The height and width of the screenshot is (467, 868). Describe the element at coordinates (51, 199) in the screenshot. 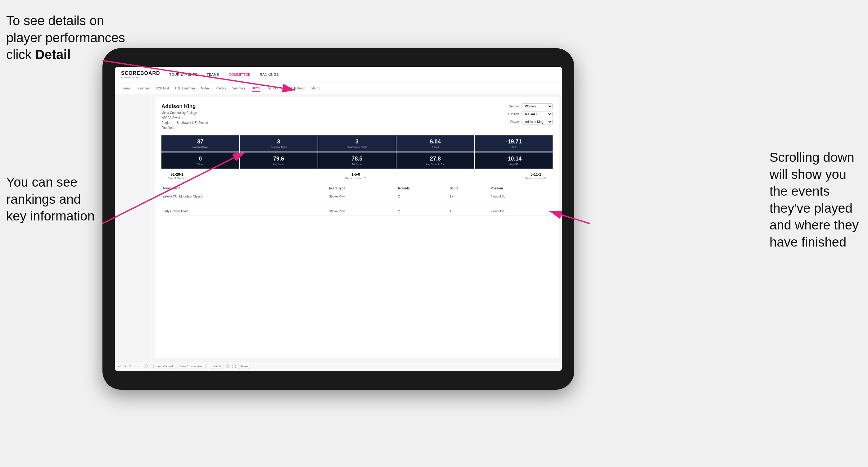

I see `annotation-bottom-left: You can see rankings and key information` at that location.